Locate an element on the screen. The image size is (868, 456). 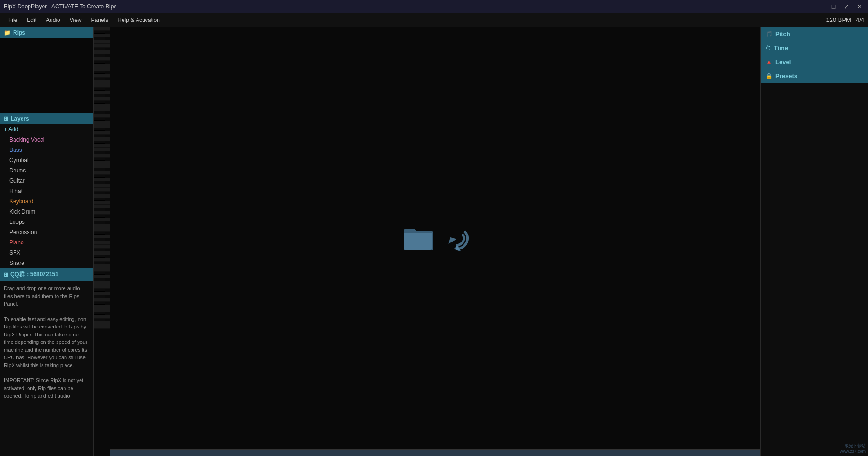
layer-item-loops: Loops is located at coordinates (47, 222).